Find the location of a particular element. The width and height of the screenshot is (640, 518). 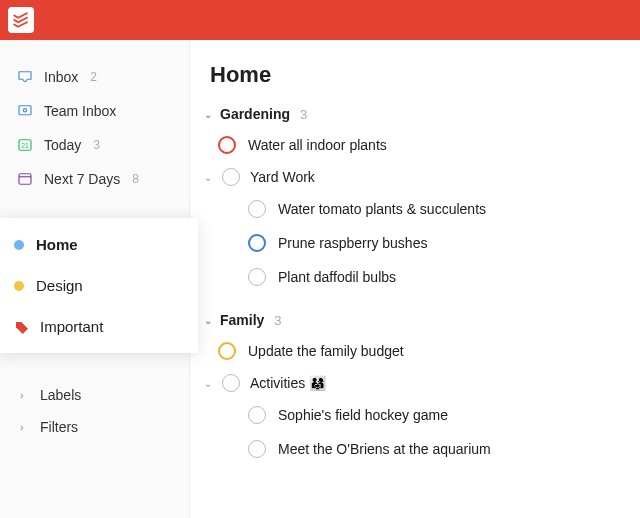

task-text: Prune raspberry bushes is located at coordinates (352, 243).